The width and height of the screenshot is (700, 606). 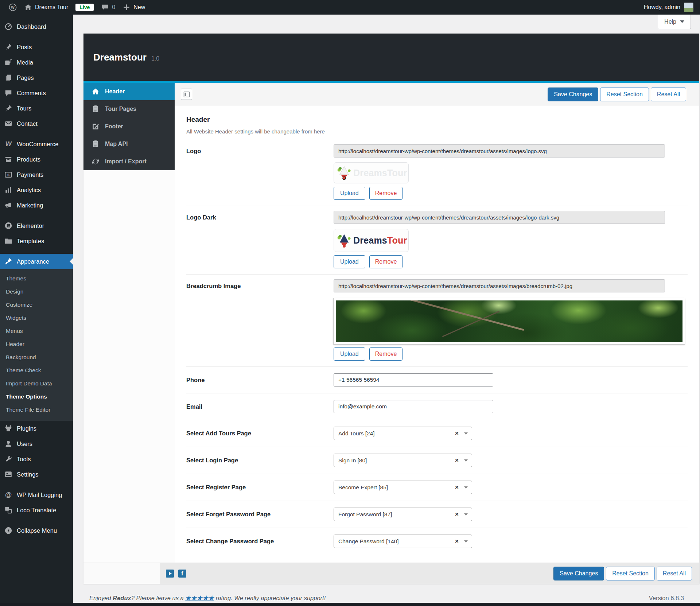 What do you see at coordinates (36, 190) in the screenshot?
I see `sidebar-item-analytics: Analytics` at bounding box center [36, 190].